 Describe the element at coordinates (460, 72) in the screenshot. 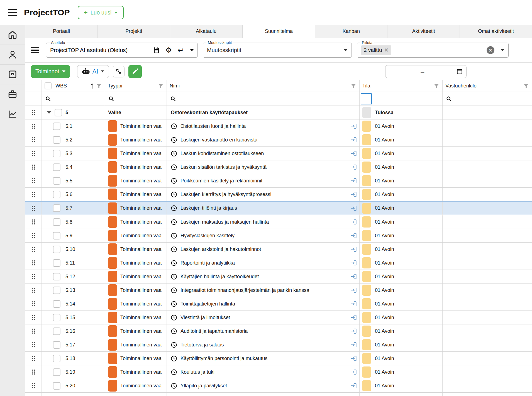

I see `calendar-icon` at that location.